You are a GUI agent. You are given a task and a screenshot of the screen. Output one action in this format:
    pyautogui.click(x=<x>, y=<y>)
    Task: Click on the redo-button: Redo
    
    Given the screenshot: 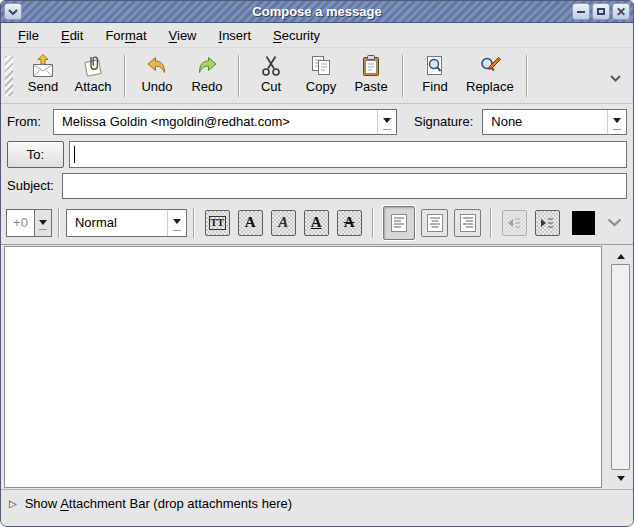 What is the action you would take?
    pyautogui.click(x=207, y=76)
    